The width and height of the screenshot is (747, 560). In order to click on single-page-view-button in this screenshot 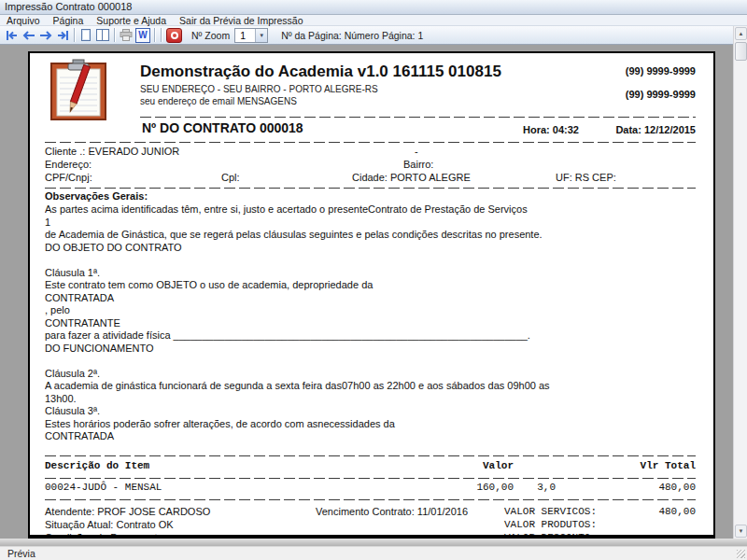, I will do `click(86, 35)`.